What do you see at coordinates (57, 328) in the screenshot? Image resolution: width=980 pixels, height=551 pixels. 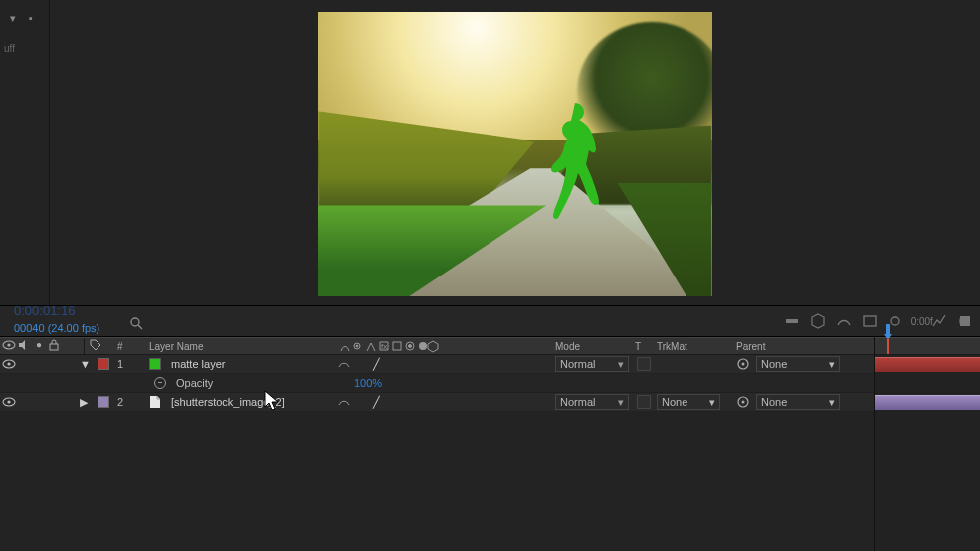 I see `framerate-display: 00040 (24.00 fps)` at bounding box center [57, 328].